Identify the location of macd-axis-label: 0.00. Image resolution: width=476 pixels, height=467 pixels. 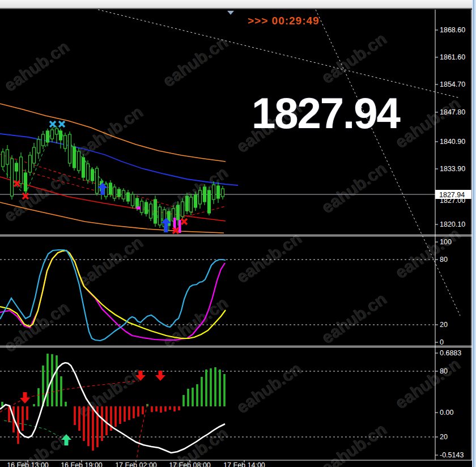
(447, 413).